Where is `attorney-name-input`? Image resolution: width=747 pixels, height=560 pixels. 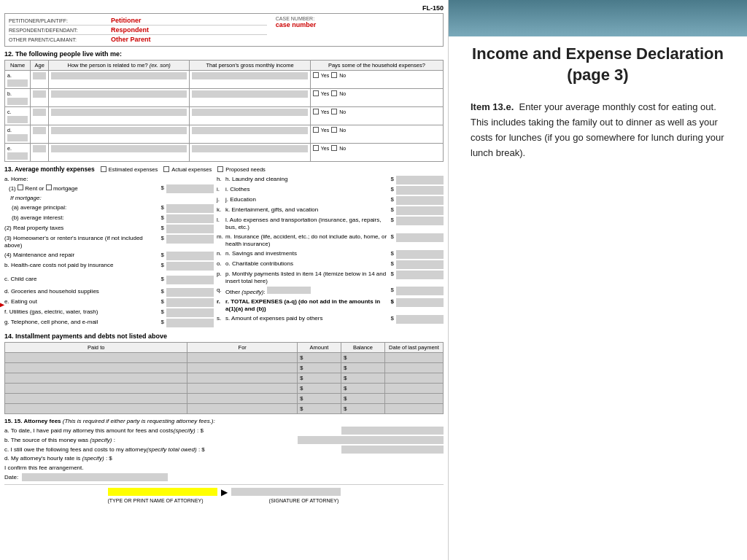
attorney-name-input is located at coordinates (163, 491).